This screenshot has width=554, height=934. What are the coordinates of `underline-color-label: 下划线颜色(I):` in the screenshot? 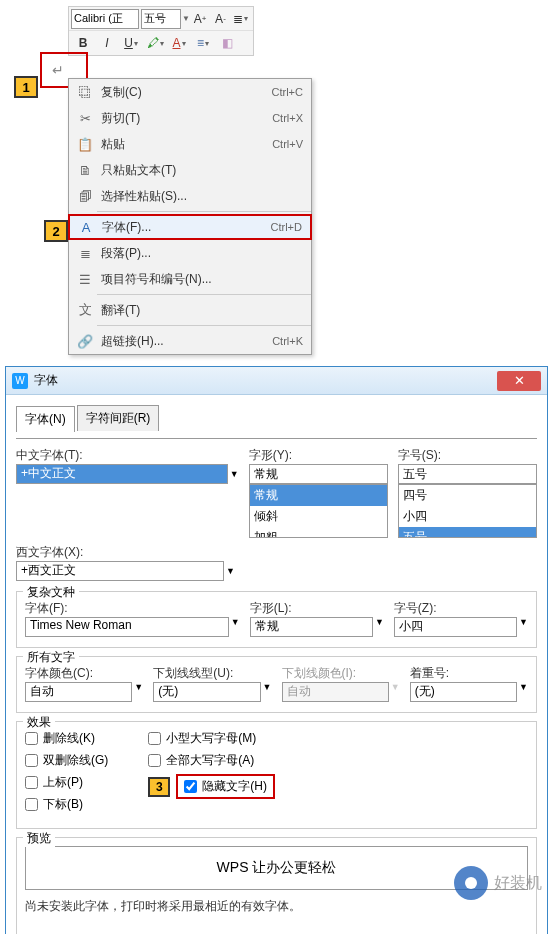 It's located at (341, 674).